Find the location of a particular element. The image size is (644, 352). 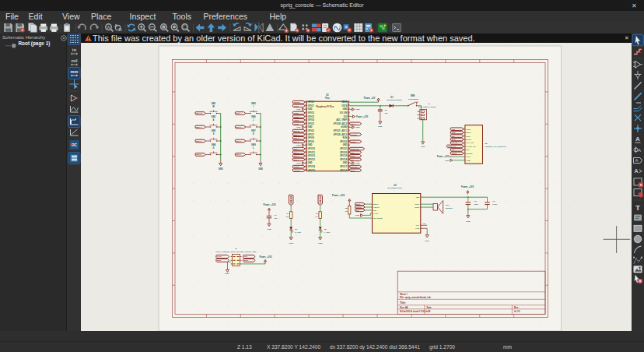

svg-text: GPIO3 is located at coordinates (311, 117).